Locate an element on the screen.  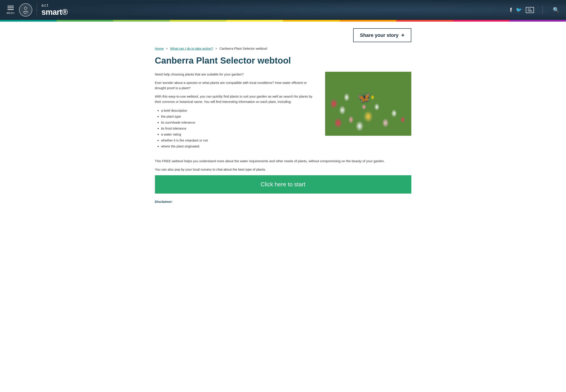
breadcrumb-home: Home is located at coordinates (159, 49).